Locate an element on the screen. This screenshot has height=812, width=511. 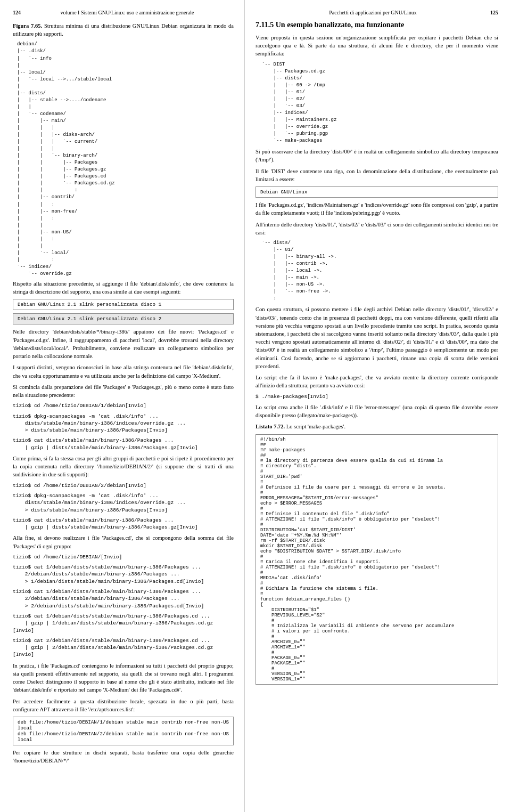
right-para-4: I file 'Packages.cd.gz', 'indices/Mainta… is located at coordinates (377, 209).